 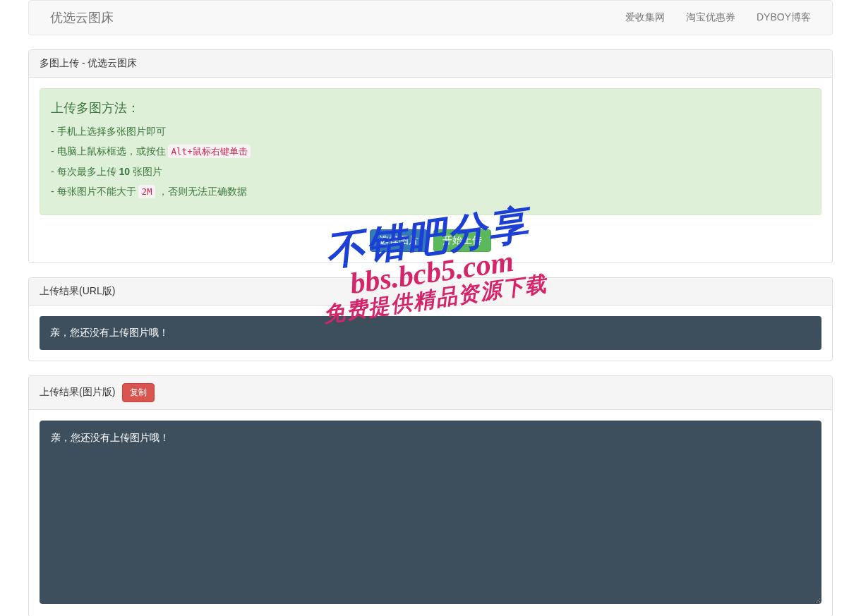 What do you see at coordinates (718, 18) in the screenshot?
I see `navbar-nav: 爱收集网 淘宝优惠券 DYBOY博客` at bounding box center [718, 18].